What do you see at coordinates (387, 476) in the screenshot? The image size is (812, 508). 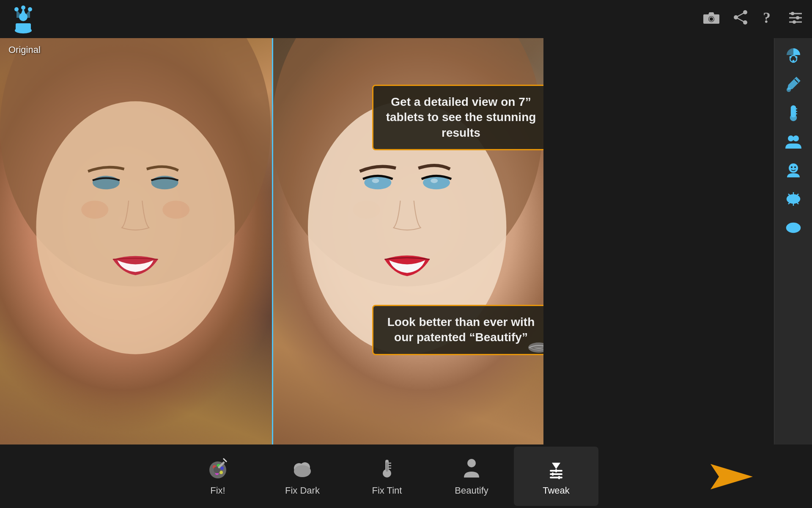 I see `bottom-toolbar: Fix! Fix Dark Fix Tint` at bounding box center [387, 476].